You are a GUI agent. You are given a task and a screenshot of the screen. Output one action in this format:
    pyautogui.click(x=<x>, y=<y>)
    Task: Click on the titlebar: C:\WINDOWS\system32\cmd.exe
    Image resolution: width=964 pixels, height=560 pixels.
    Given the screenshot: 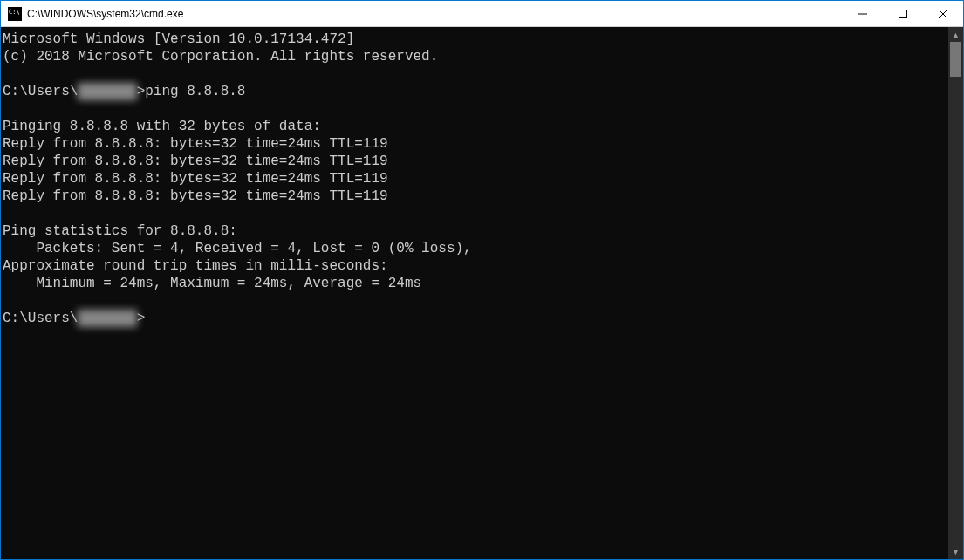 What is the action you would take?
    pyautogui.click(x=482, y=14)
    